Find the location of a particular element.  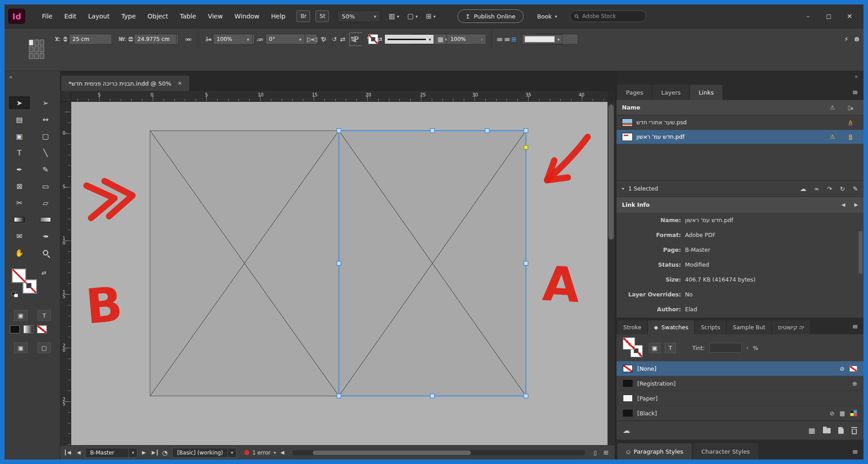

screen-mode-dropdown: ▢ ▾ is located at coordinates (413, 16).